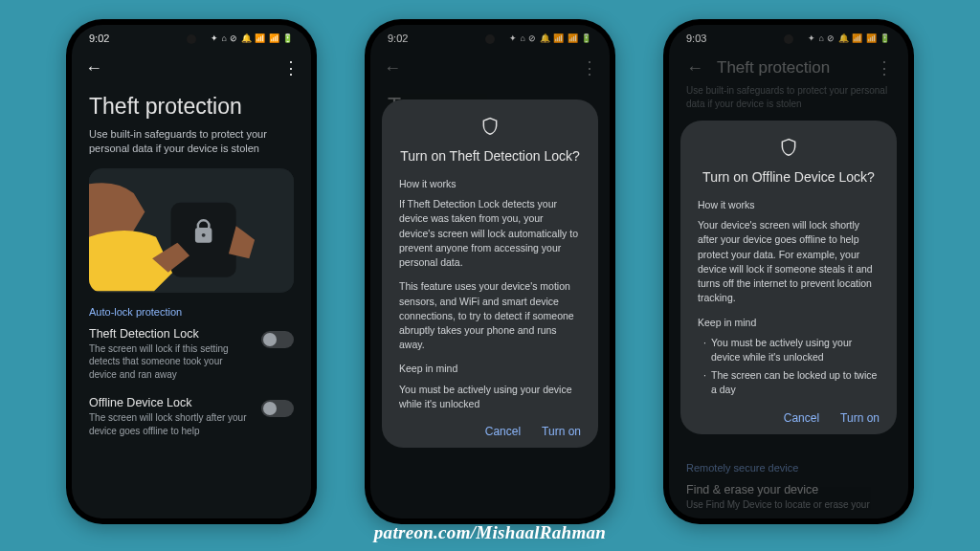 The image size is (980, 551). I want to click on dialog-offline-lock: Turn on Offline Device Lock? How it work…, so click(789, 277).